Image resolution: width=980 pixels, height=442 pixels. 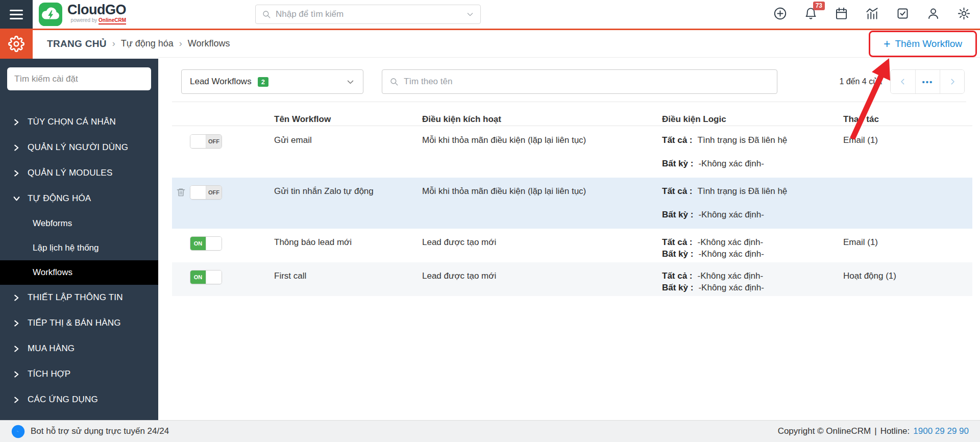 I want to click on breadcrumb-automation: Tự động hóa, so click(x=147, y=44).